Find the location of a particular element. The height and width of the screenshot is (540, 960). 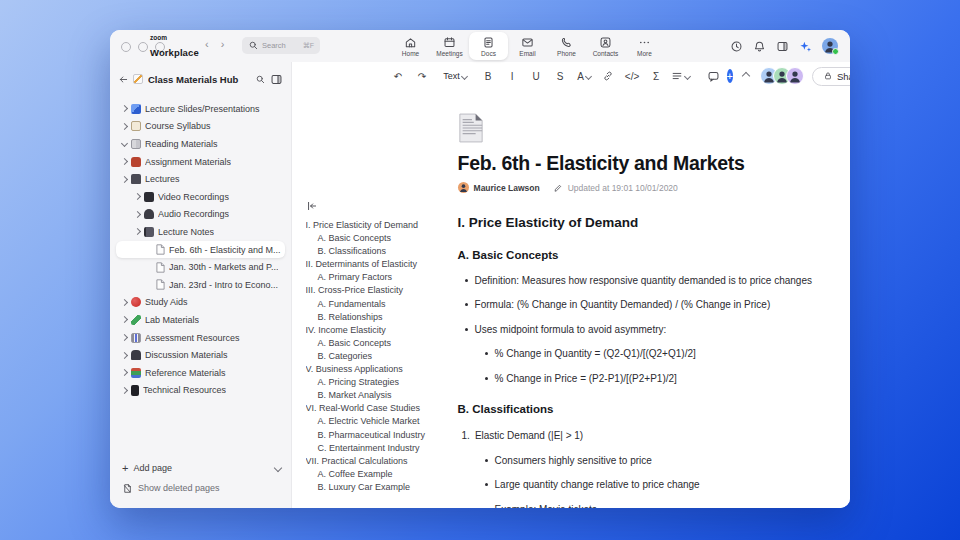

link-icon is located at coordinates (608, 76).